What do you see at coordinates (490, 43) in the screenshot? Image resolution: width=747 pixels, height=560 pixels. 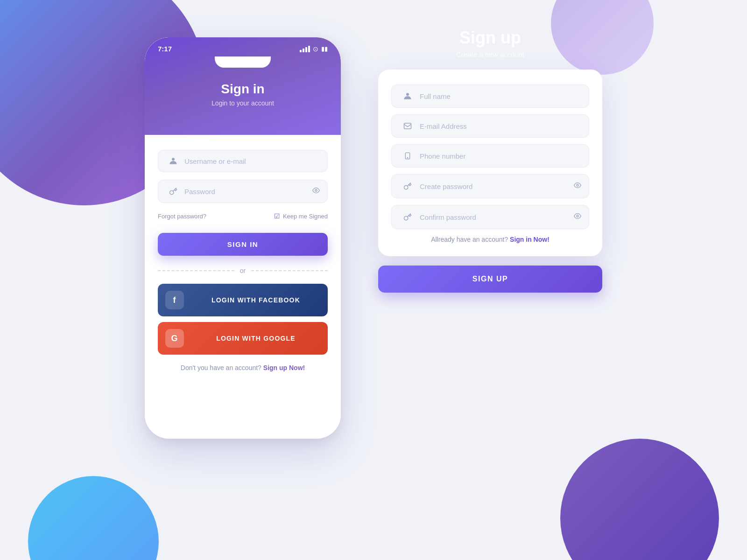 I see `signup-header: Sign up Create a new account` at bounding box center [490, 43].